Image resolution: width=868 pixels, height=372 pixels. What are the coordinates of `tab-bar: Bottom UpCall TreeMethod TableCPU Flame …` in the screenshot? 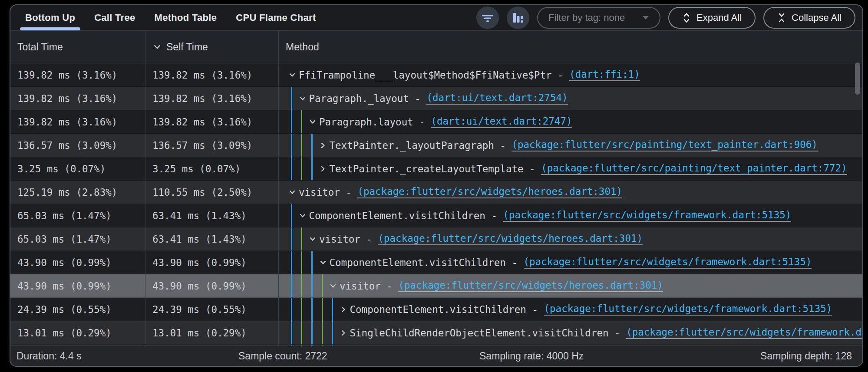 It's located at (436, 18).